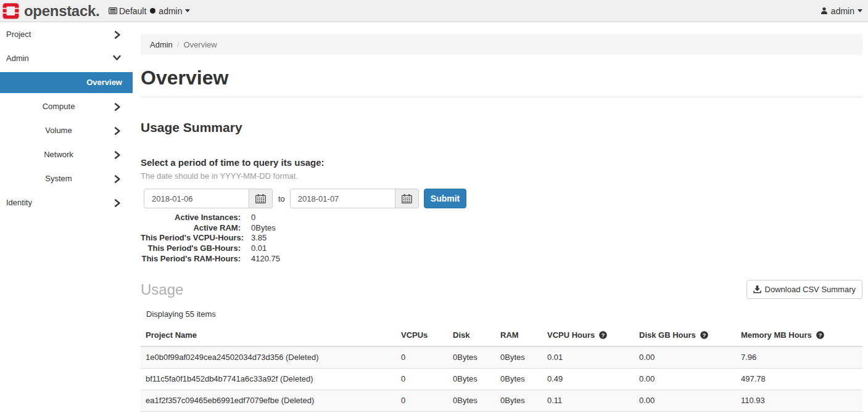  What do you see at coordinates (502, 218) in the screenshot?
I see `stat-row: Active Instances: 0` at bounding box center [502, 218].